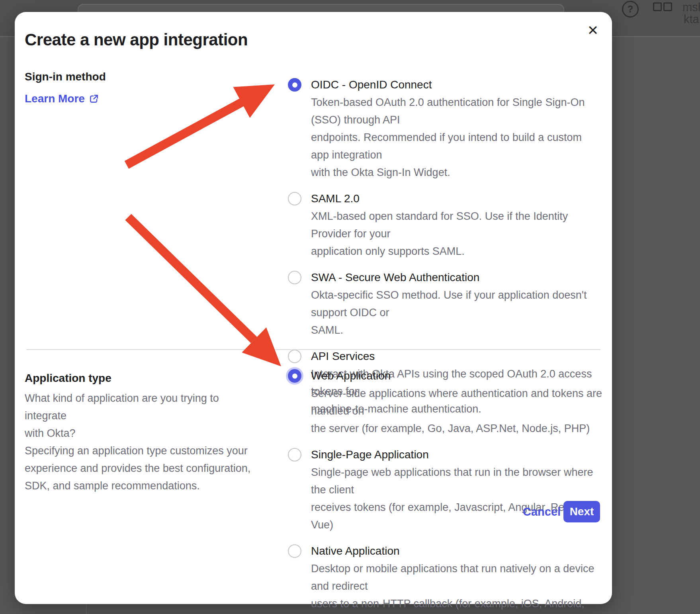 The width and height of the screenshot is (700, 614). Describe the element at coordinates (593, 30) in the screenshot. I see `close-icon: ✕` at that location.